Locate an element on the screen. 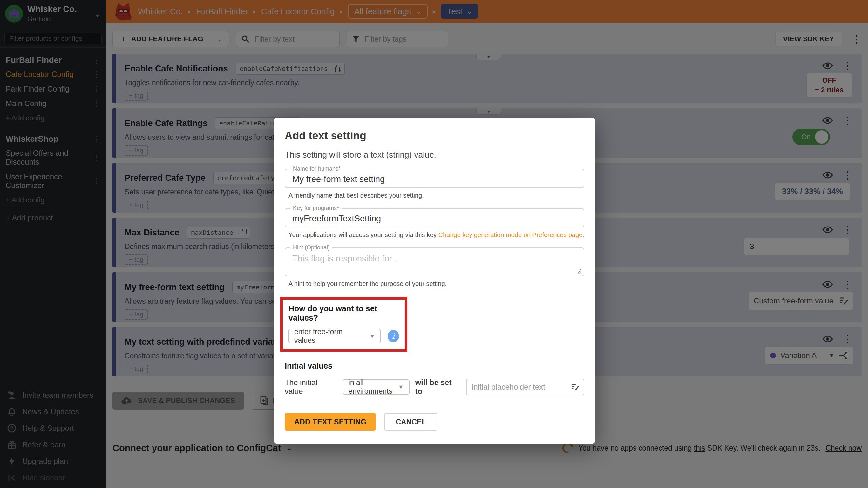 This screenshot has height=488, width=868. add-text-setting-button: ADD TEXT SETTING is located at coordinates (330, 422).